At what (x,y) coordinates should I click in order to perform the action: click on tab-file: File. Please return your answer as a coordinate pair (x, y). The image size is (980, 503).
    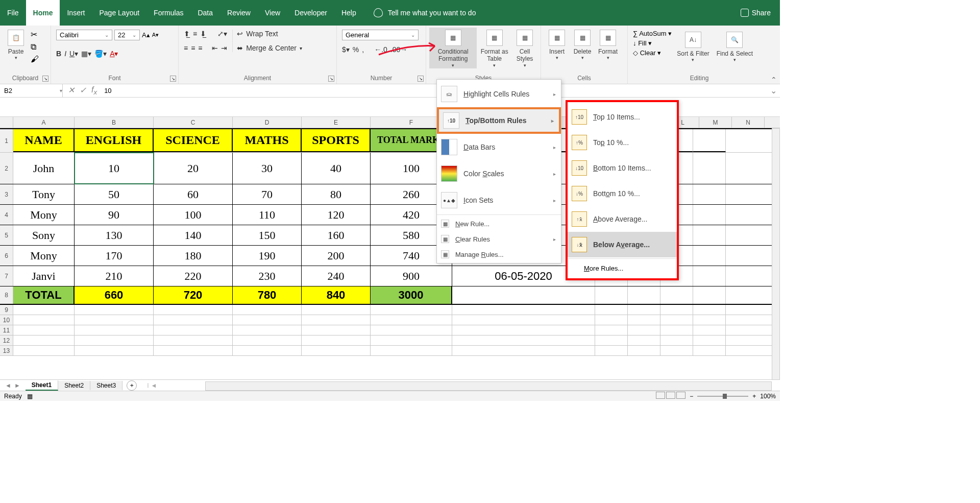
    Looking at the image, I should click on (13, 13).